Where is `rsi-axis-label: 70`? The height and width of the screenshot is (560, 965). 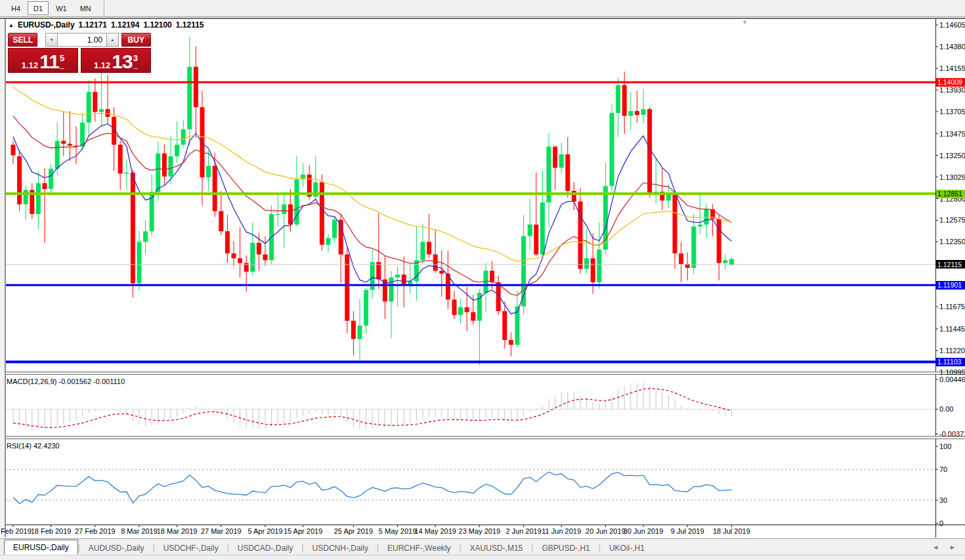
rsi-axis-label: 70 is located at coordinates (943, 469).